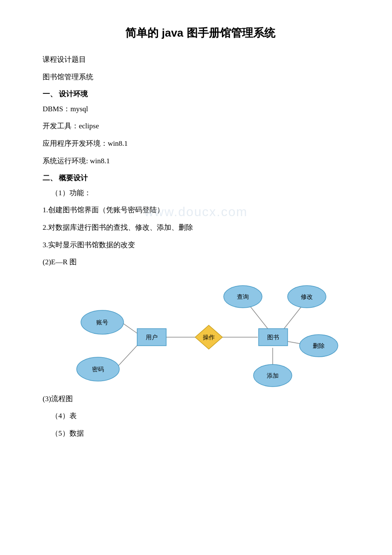 The height and width of the screenshot is (555, 392). I want to click on svg-text: 添加, so click(273, 375).